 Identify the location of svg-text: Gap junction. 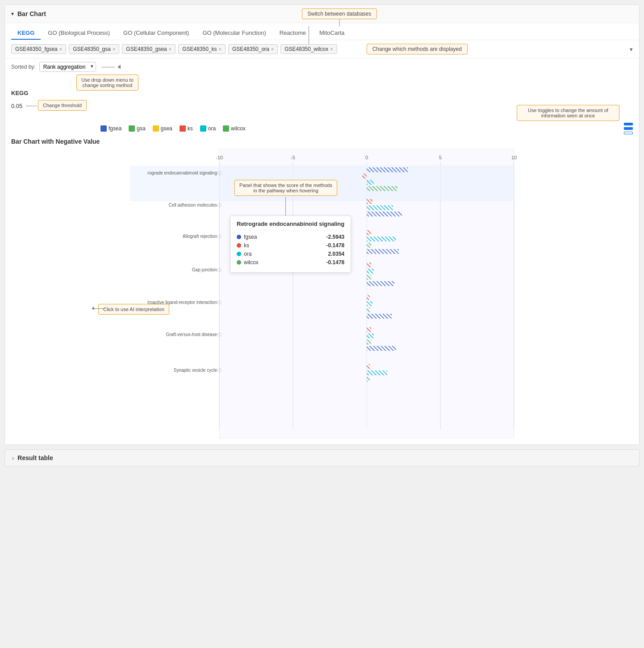
(205, 270).